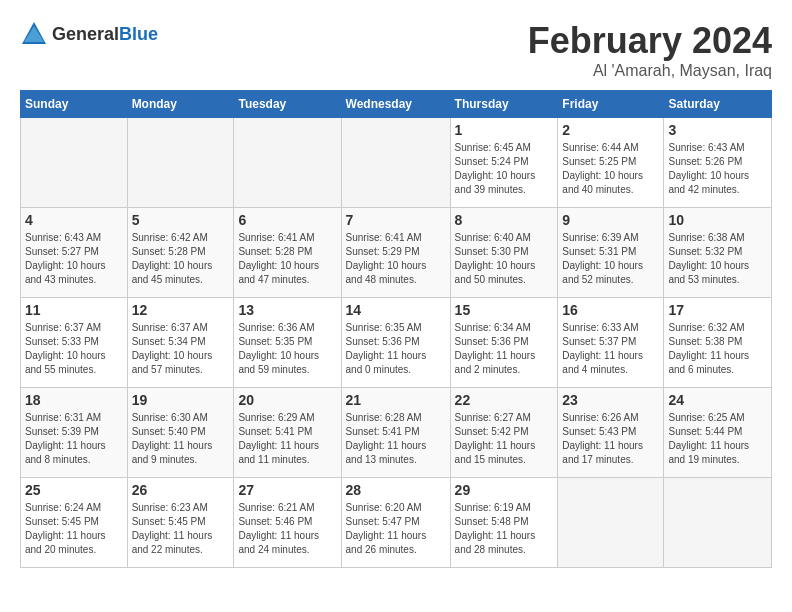 The height and width of the screenshot is (612, 792). I want to click on day-info: Sunrise: 6:21 AMSunset: 5:46 PMDaylight:…, so click(287, 529).